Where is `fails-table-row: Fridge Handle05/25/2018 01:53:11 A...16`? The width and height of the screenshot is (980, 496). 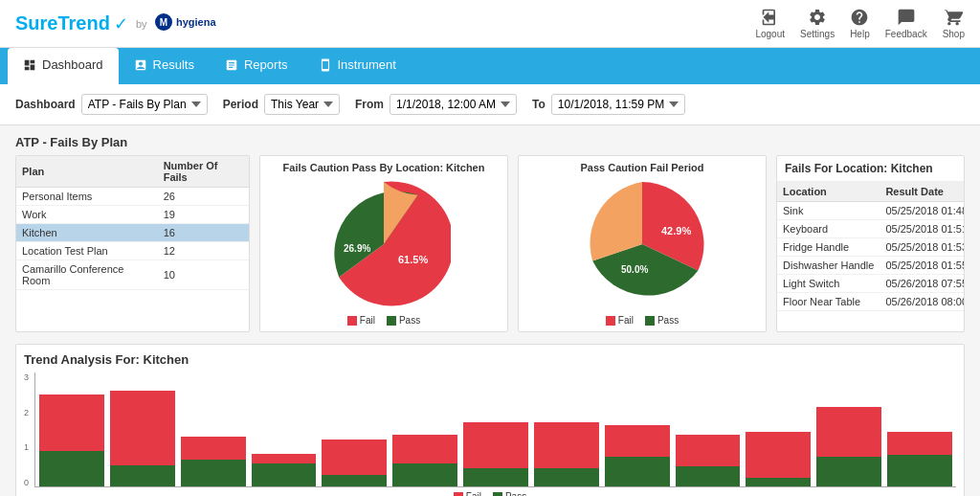
fails-table-row: Fridge Handle05/25/2018 01:53:11 A...16 is located at coordinates (871, 247).